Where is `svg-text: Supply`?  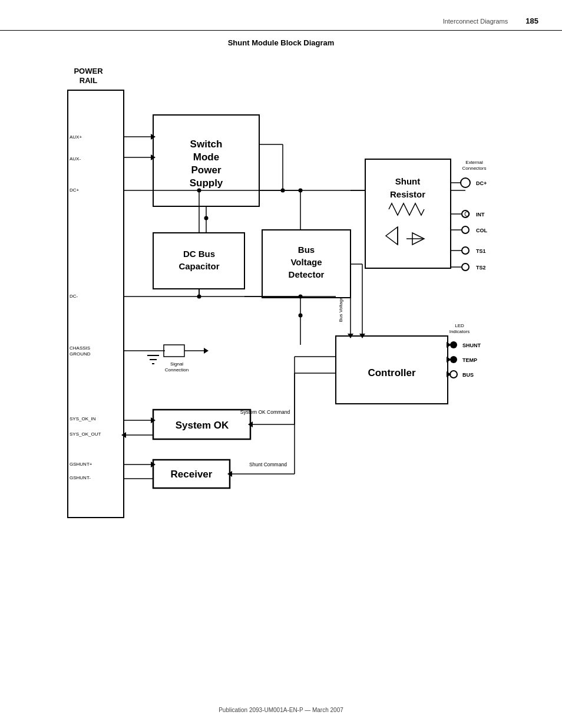 svg-text: Supply is located at coordinates (206, 183).